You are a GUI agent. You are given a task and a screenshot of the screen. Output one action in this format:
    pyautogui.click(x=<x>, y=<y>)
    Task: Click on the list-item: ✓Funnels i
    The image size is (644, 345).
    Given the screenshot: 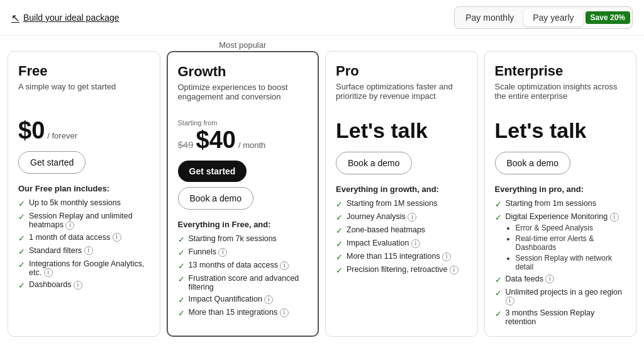 What is the action you would take?
    pyautogui.click(x=243, y=252)
    